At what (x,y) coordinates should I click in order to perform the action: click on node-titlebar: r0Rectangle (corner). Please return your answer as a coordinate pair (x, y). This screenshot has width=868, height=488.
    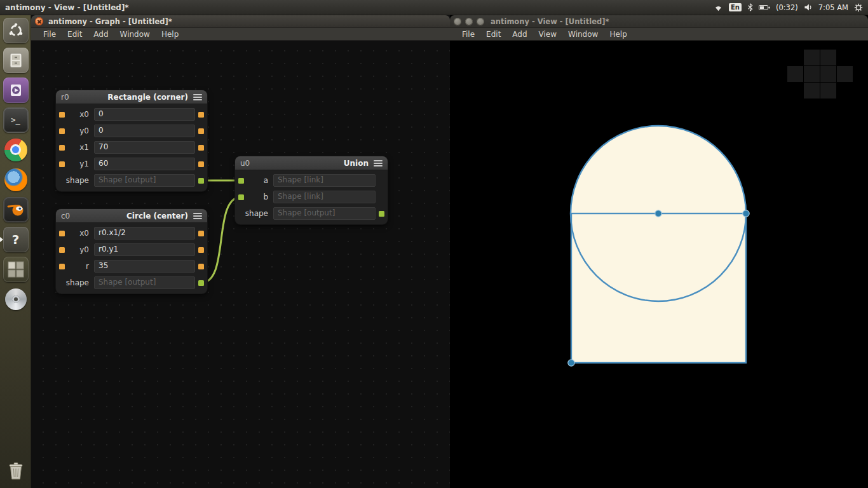
    Looking at the image, I should click on (132, 97).